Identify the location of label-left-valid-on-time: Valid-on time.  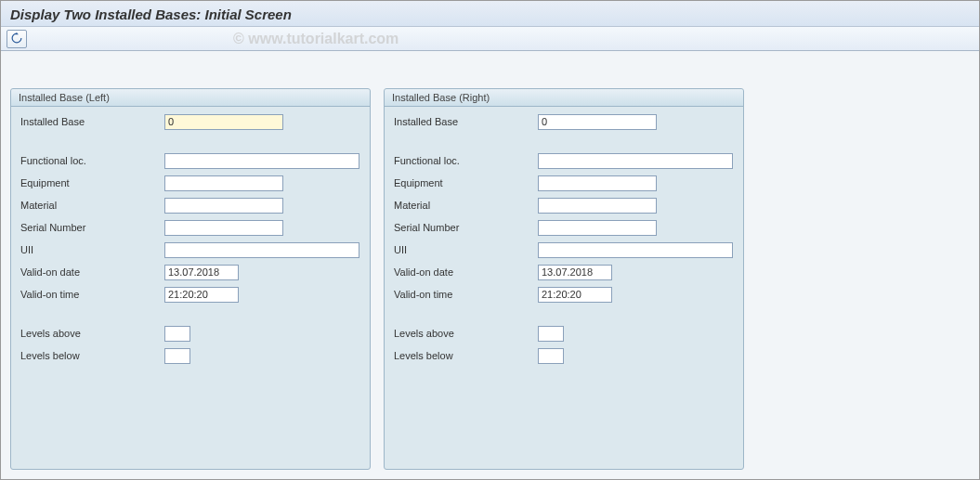
(93, 294).